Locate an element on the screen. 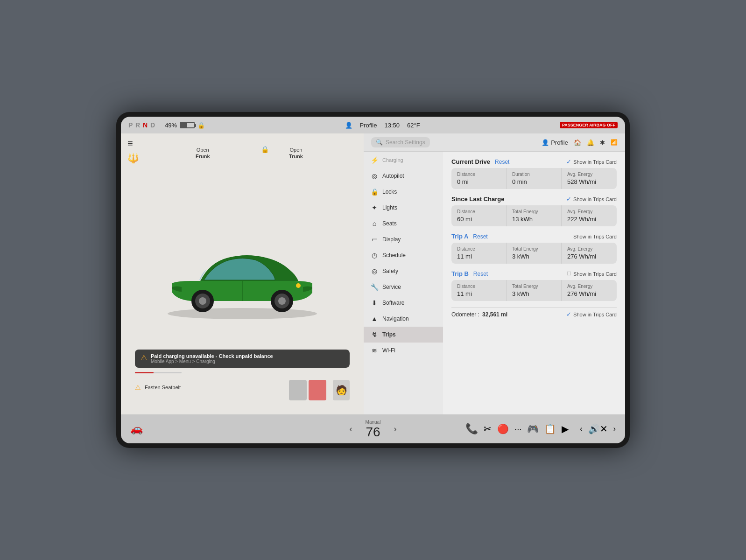 Image resolution: width=746 pixels, height=560 pixels. seat-back: 🧑 is located at coordinates (341, 390).